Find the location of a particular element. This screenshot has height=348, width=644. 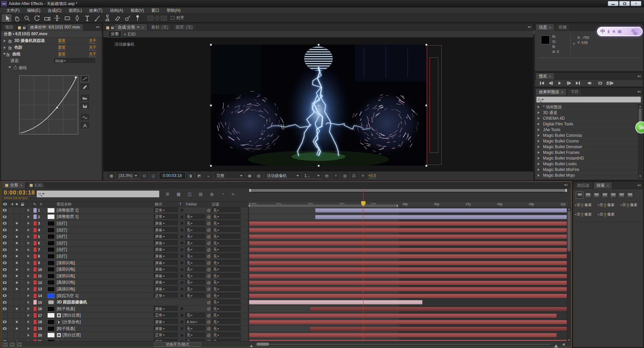

layer-row: 13[高级闪电]屏幕无@无 is located at coordinates (124, 289).